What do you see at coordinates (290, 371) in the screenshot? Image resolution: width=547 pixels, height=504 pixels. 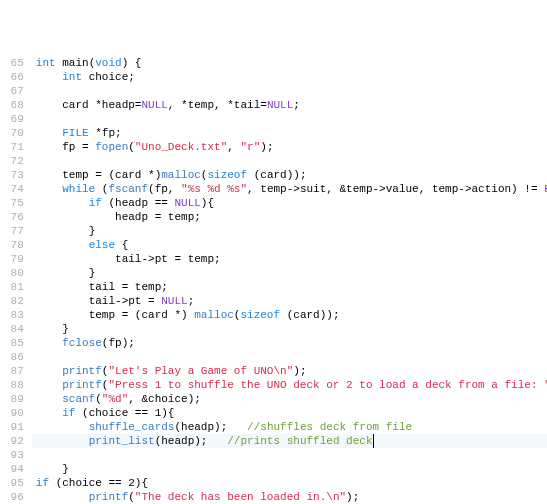 I see `code-line: printf("Let's Play a Game of UNO\n");` at bounding box center [290, 371].